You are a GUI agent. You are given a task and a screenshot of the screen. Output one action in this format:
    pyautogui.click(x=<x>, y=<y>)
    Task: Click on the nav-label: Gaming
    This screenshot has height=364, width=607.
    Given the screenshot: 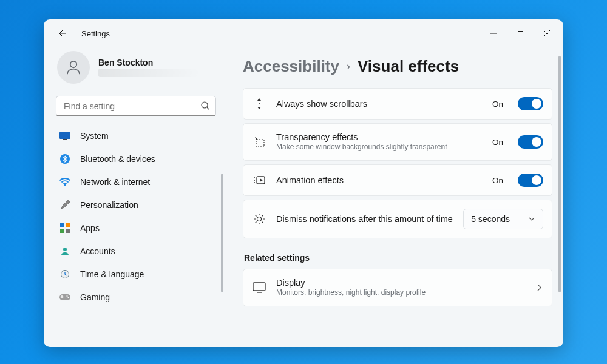 What is the action you would take?
    pyautogui.click(x=95, y=297)
    